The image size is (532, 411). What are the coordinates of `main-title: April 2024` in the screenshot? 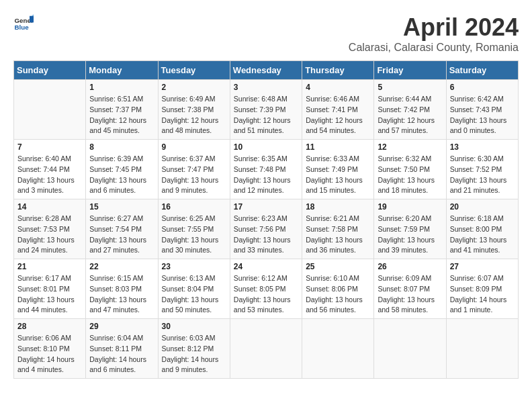 It's located at (434, 28).